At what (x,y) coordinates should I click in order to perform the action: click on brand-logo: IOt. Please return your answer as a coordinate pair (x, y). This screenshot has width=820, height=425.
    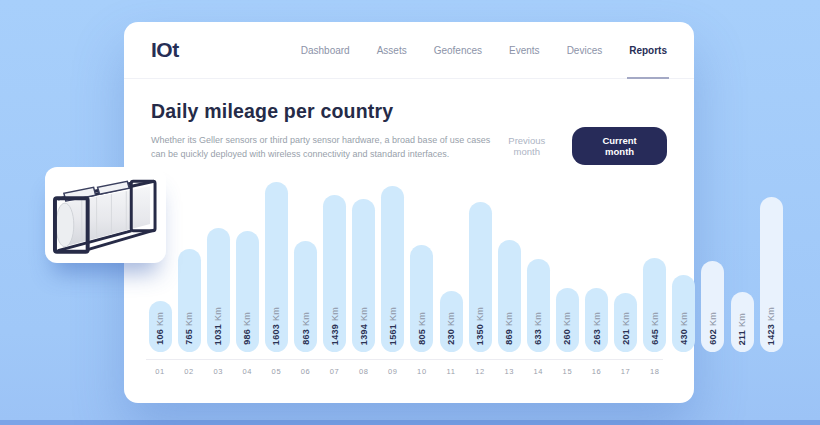
    Looking at the image, I should click on (165, 50).